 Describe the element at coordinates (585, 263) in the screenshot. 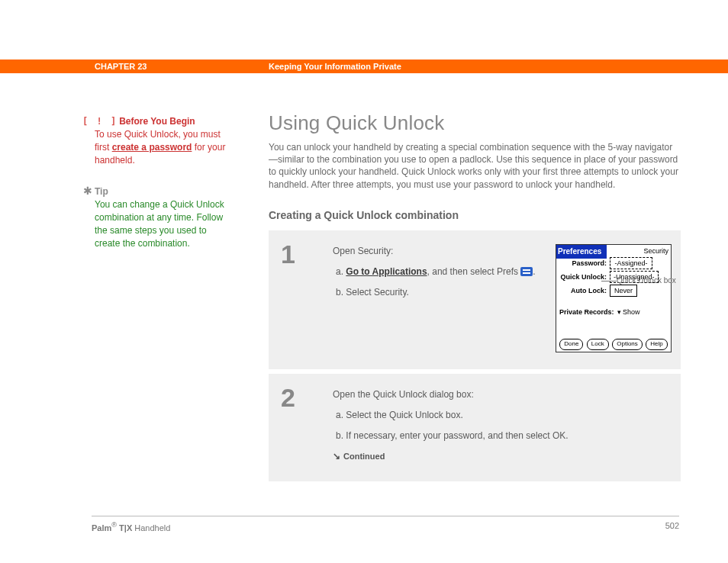

I see `palm-password-label: Password:` at that location.